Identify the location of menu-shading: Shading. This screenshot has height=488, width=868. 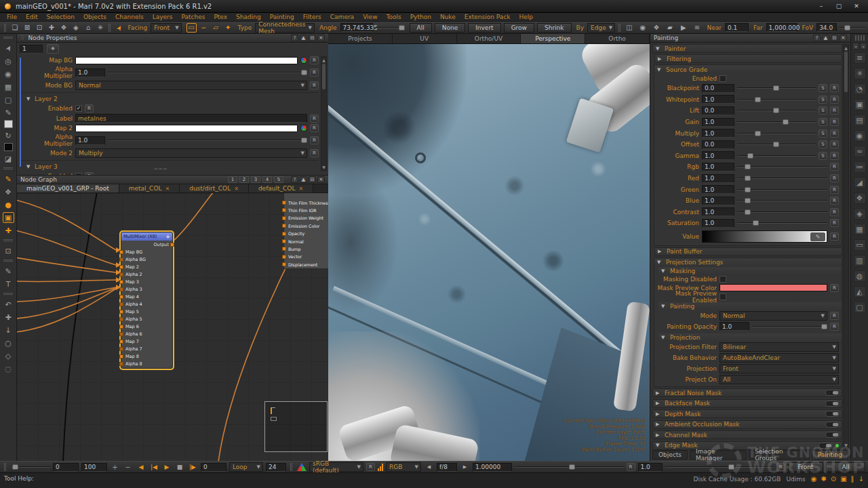
(248, 17).